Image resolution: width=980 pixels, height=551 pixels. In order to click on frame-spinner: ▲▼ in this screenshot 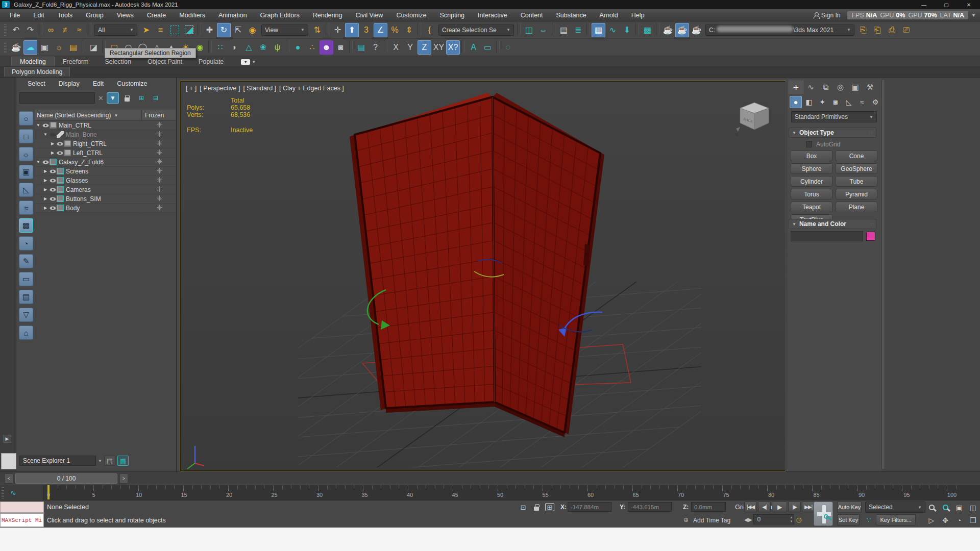, I will do `click(791, 519)`.